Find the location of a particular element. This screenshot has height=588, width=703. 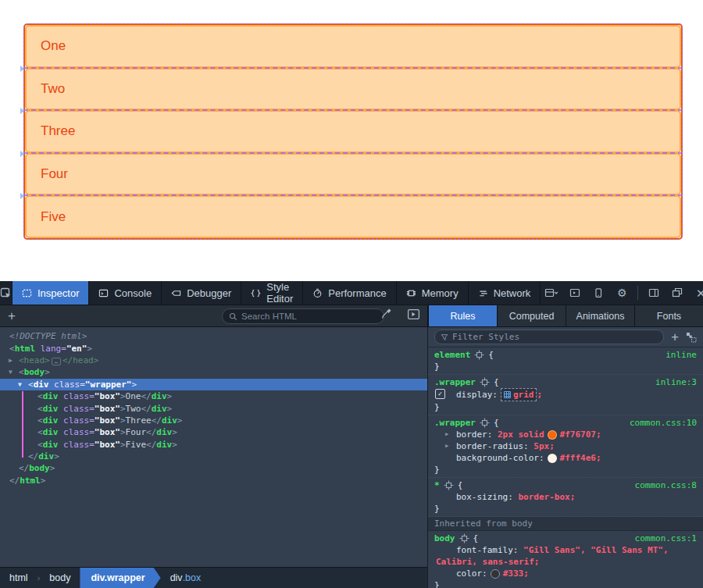

tab-memory-label: Memory is located at coordinates (441, 294).